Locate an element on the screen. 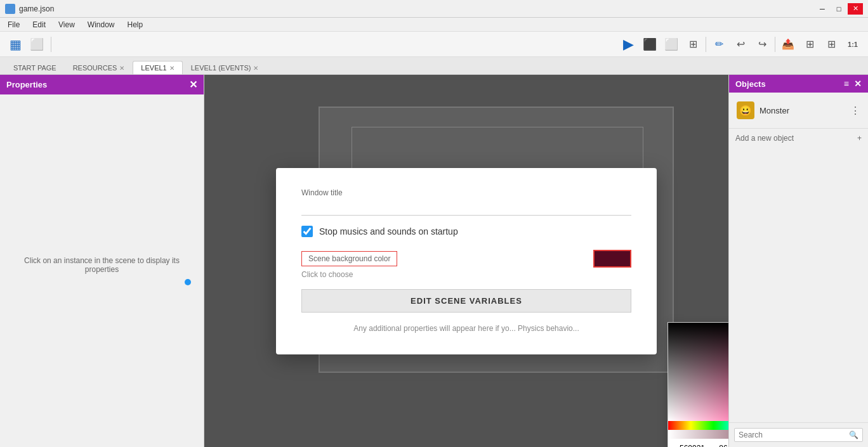 Image resolution: width=868 pixels, height=447 pixels. tab-start-page: START PAGE is located at coordinates (35, 67).